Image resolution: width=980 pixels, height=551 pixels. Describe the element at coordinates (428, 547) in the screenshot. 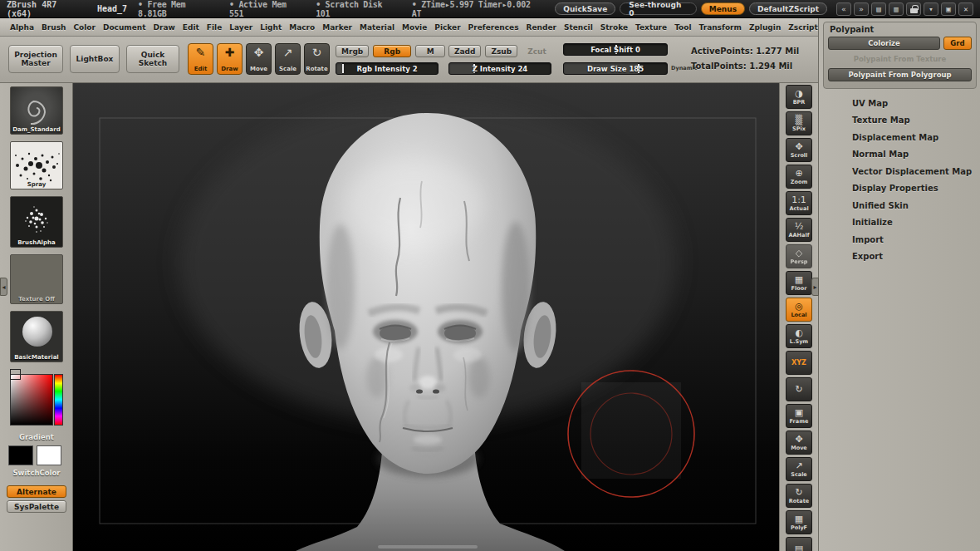

I see `canvas-scrollbar` at that location.